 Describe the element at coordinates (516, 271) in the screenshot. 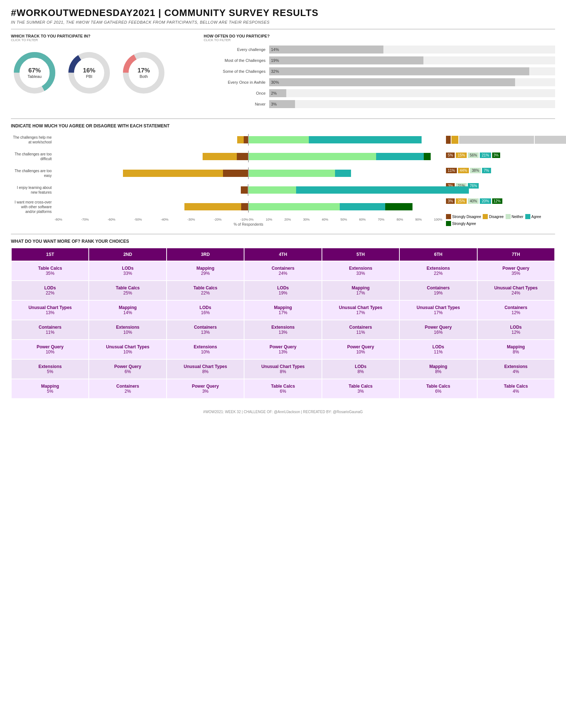

I see `table-cell: Power Query35%` at that location.